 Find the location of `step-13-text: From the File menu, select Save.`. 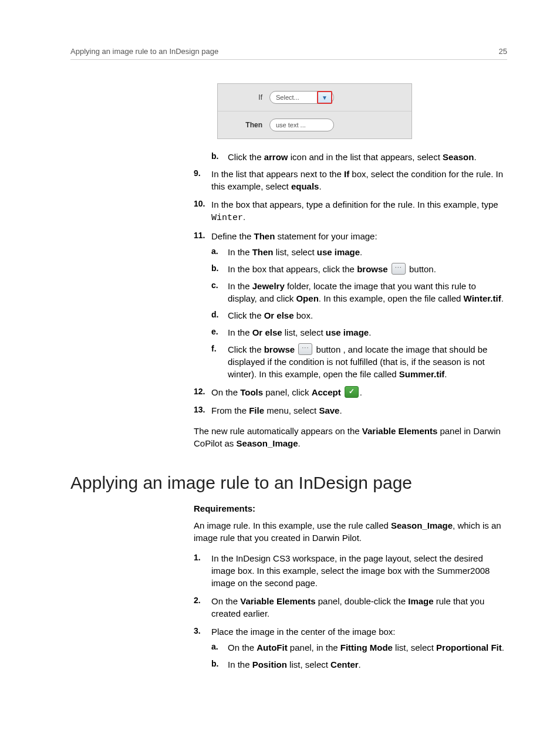

step-13-text: From the File menu, select Save. is located at coordinates (277, 411).